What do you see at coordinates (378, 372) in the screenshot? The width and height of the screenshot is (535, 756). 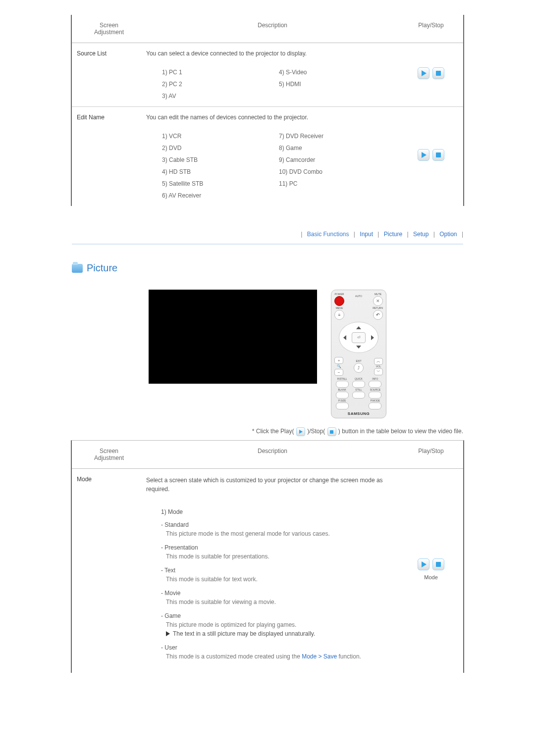 I see `vol-down-button: ﹀` at bounding box center [378, 372].